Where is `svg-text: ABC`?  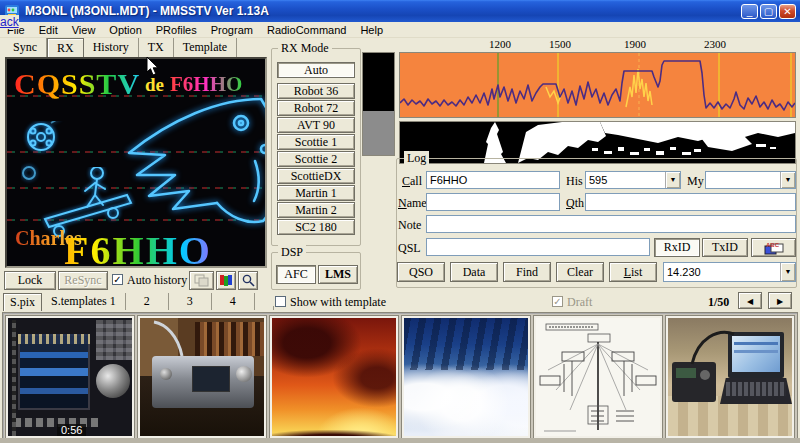
svg-text: ABC is located at coordinates (773, 245).